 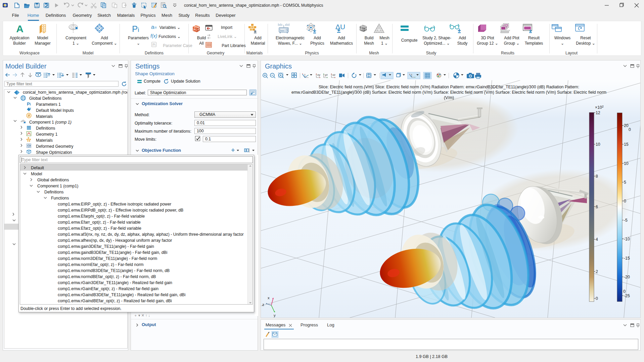 What do you see at coordinates (107, 259) in the screenshot?
I see `svg-text:comp1.emw.norm3DEfar_TE11(angl: comp1.emw.norm3DEfar_TE11(angle) - Far-f…` at bounding box center [107, 259].